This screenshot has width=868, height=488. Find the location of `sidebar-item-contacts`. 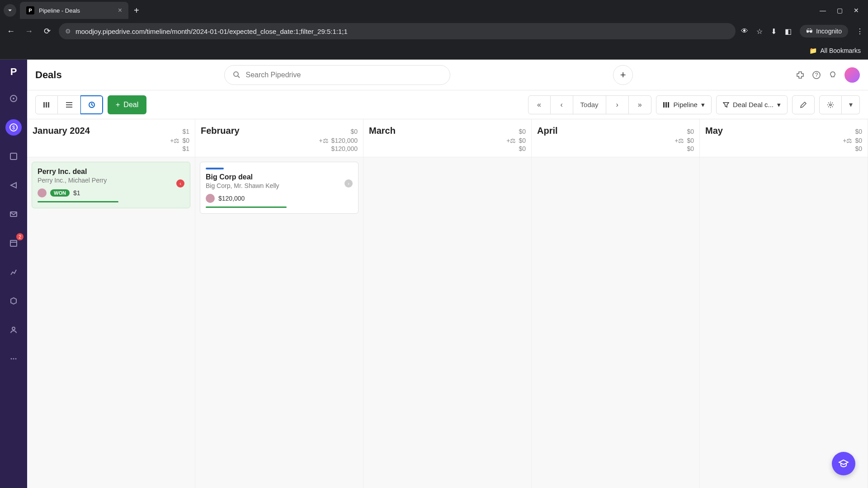

sidebar-item-contacts is located at coordinates (14, 330).